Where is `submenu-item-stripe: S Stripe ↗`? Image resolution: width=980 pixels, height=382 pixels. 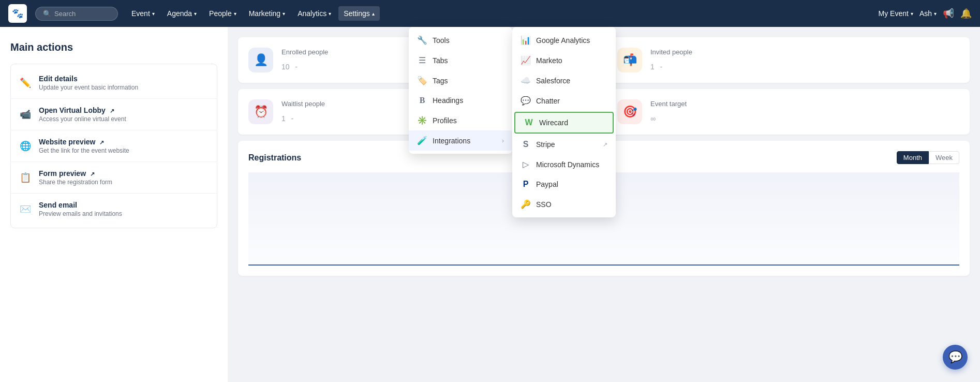
submenu-item-stripe: S Stripe ↗ is located at coordinates (564, 144).